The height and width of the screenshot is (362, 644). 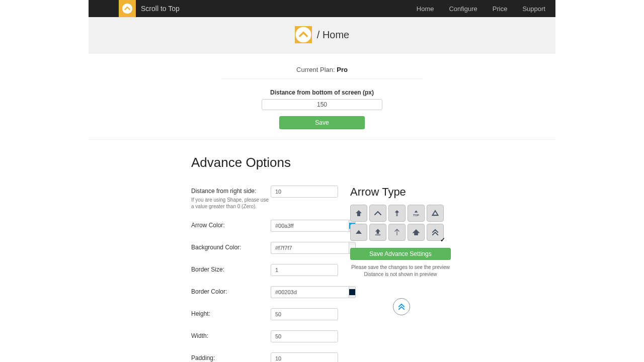 I want to click on arrow-top-icon: TOP, so click(x=416, y=213).